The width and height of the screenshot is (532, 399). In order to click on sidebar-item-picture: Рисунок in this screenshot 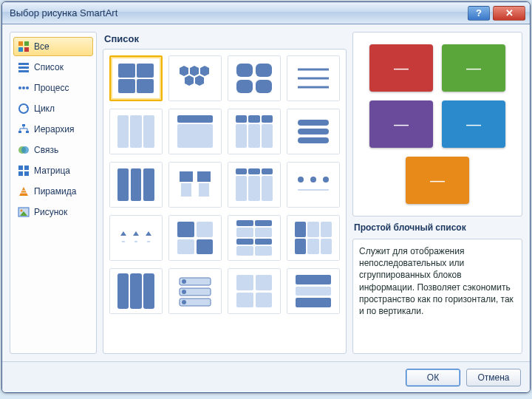, I will do `click(53, 212)`.